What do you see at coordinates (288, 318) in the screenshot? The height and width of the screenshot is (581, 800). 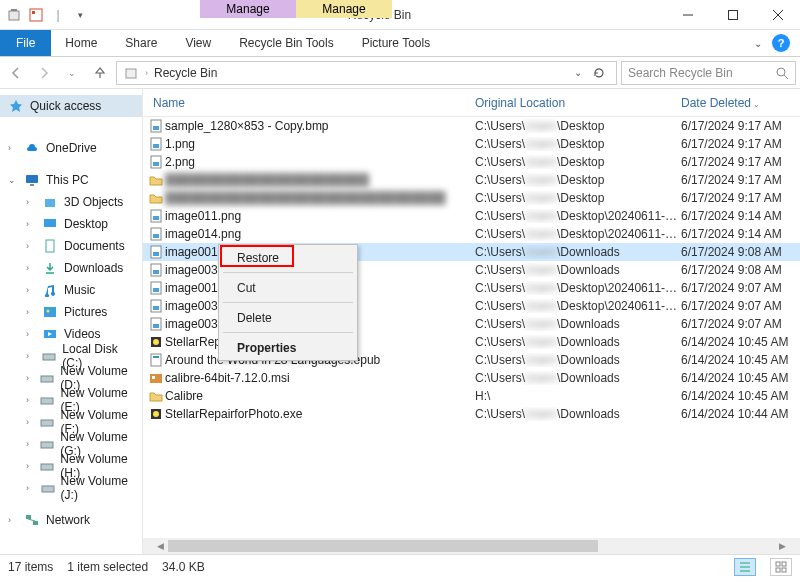 I see `menu-delete: Delete` at bounding box center [288, 318].